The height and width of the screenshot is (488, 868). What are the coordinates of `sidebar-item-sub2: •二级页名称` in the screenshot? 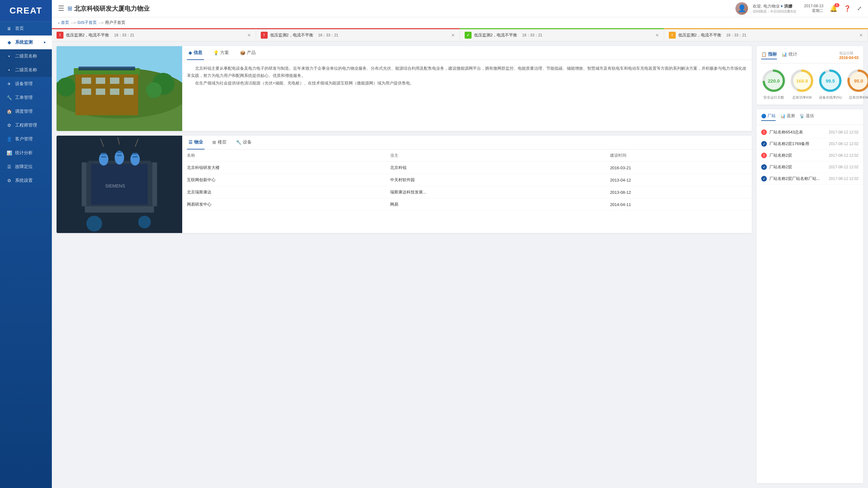 It's located at (26, 70).